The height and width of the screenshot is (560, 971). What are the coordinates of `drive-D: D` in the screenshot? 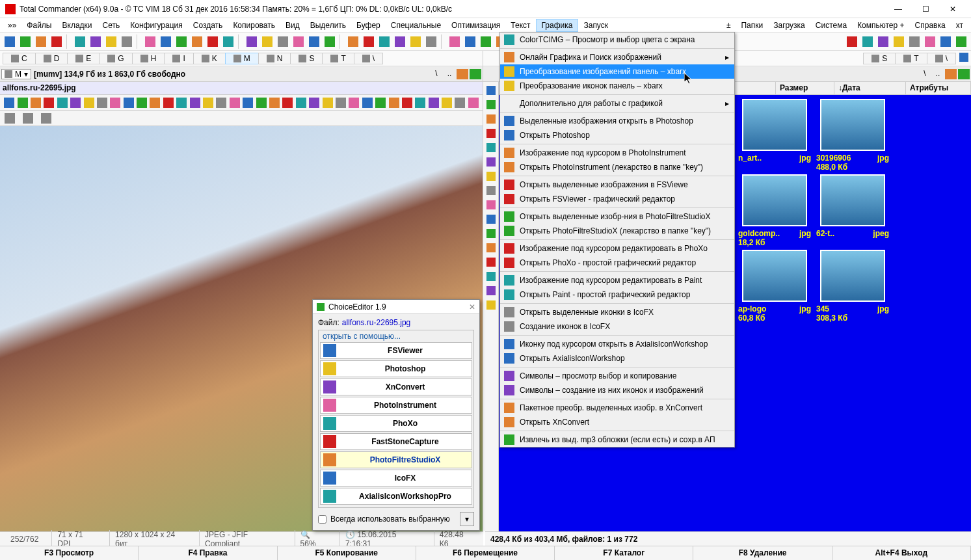 It's located at (52, 59).